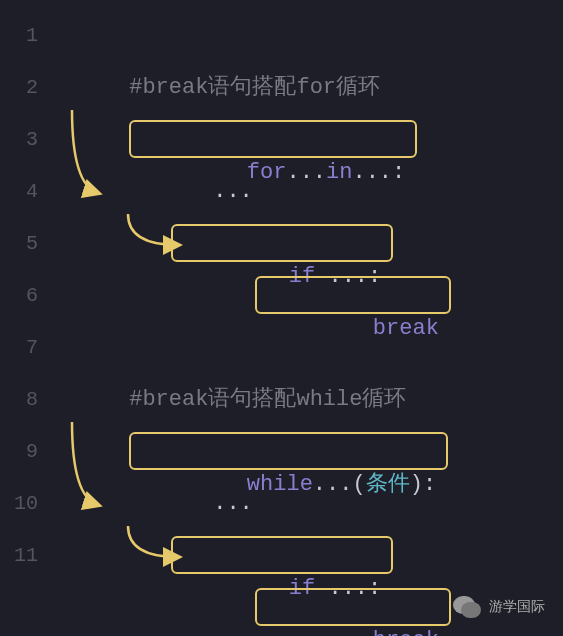 The image size is (563, 636). What do you see at coordinates (25, 244) in the screenshot?
I see `line-number: 5` at bounding box center [25, 244].